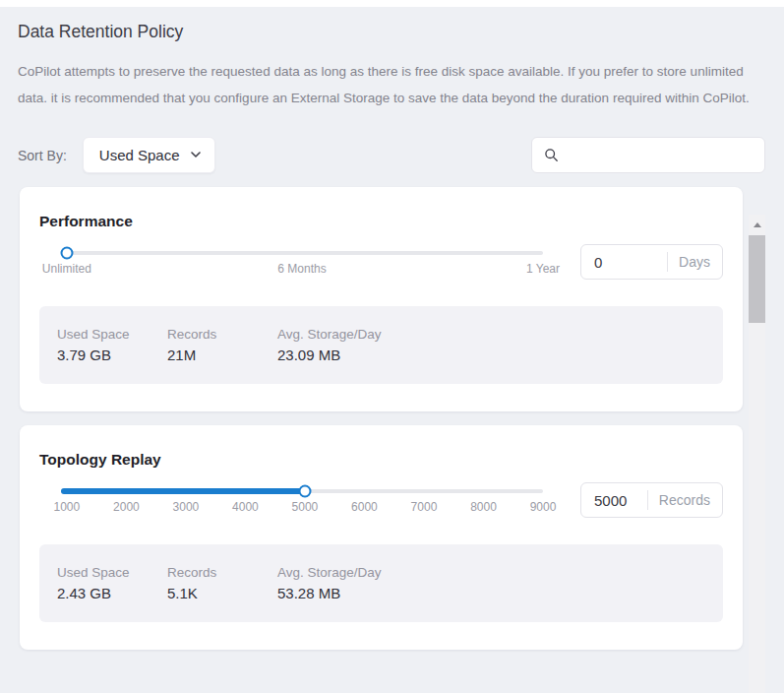 Image resolution: width=784 pixels, height=693 pixels. Describe the element at coordinates (392, 4) in the screenshot. I see `top-bar-edge` at that location.